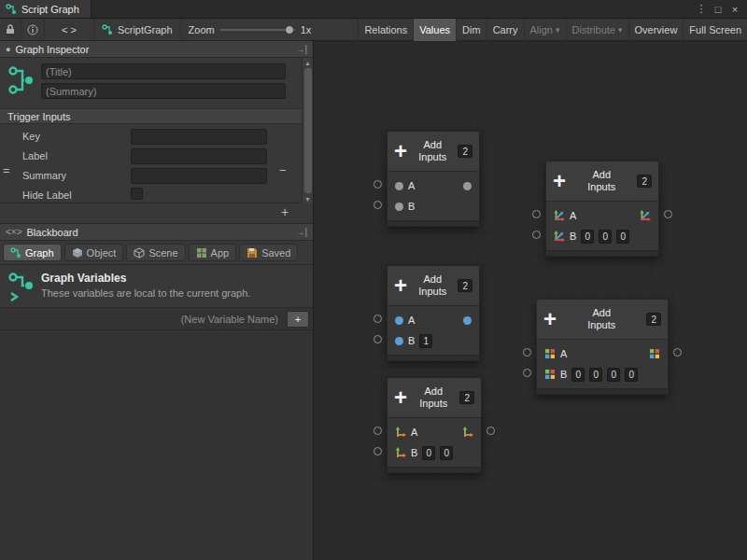  I want to click on summary-input, so click(199, 175).